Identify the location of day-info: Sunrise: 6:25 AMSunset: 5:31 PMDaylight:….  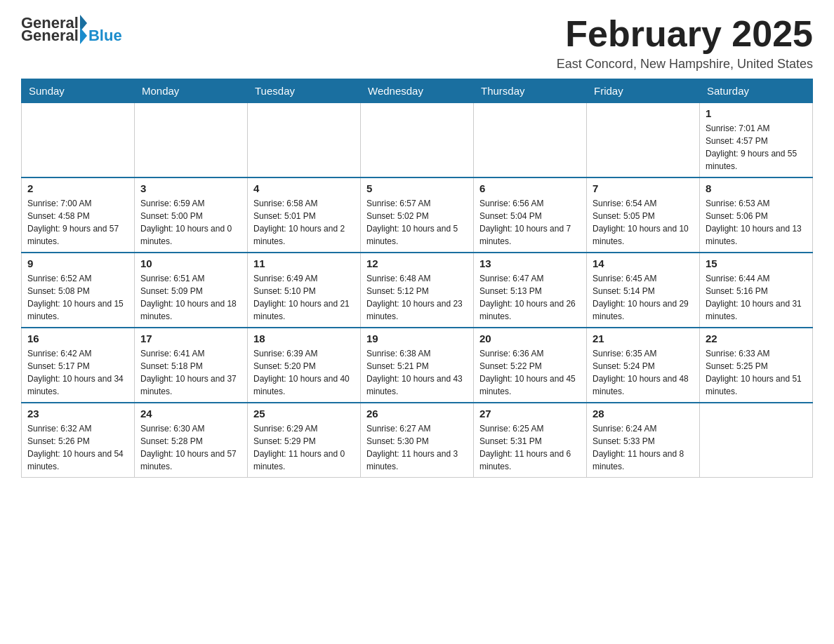
(530, 448).